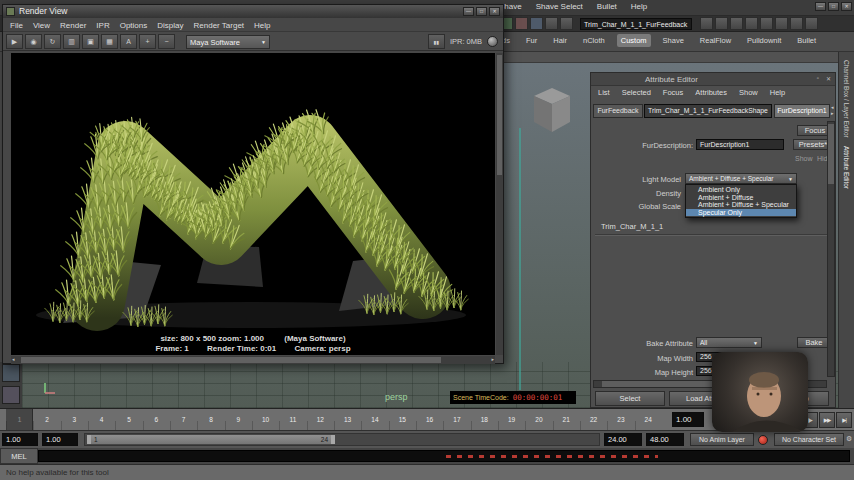 The height and width of the screenshot is (480, 854). Describe the element at coordinates (60, 440) in the screenshot. I see `playback-start-field: 1.00` at that location.